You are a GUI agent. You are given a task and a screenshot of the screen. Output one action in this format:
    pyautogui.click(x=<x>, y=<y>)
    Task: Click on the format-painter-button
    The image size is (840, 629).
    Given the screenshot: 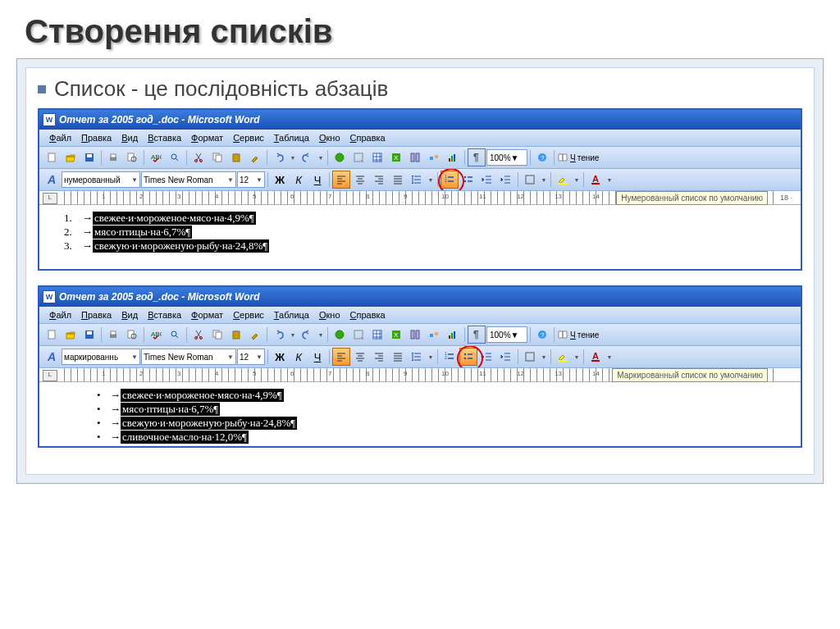 What is the action you would take?
    pyautogui.click(x=255, y=157)
    